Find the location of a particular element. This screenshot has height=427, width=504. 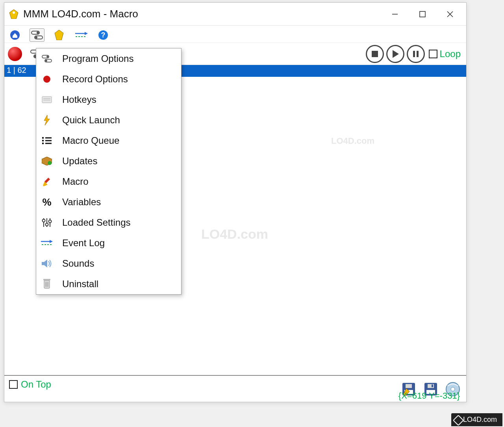

menu-label: Sounds is located at coordinates (78, 264).